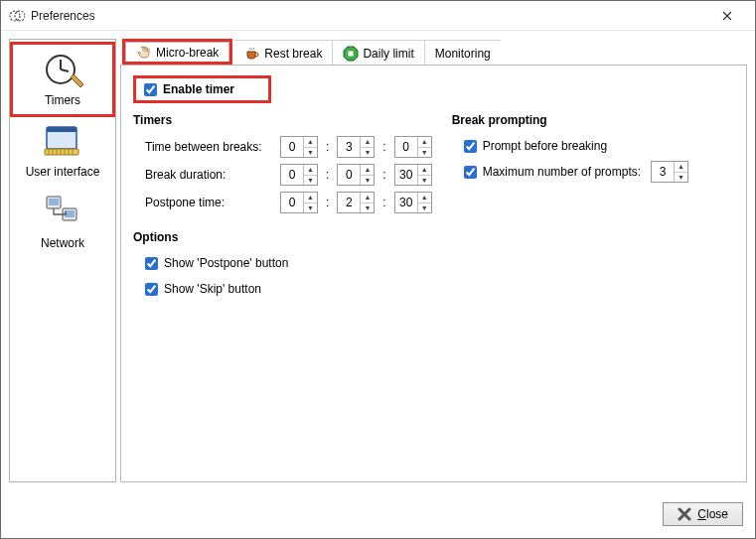 This screenshot has width=756, height=539. Describe the element at coordinates (144, 53) in the screenshot. I see `hand-icon` at that location.